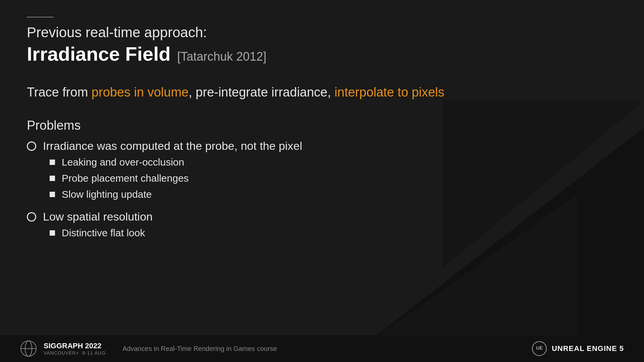  I want to click on list-item: Slow lighting update, so click(176, 194).